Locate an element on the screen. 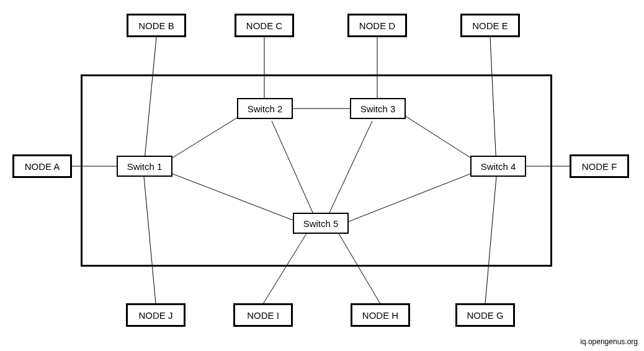  node-d: NODE D is located at coordinates (377, 25).